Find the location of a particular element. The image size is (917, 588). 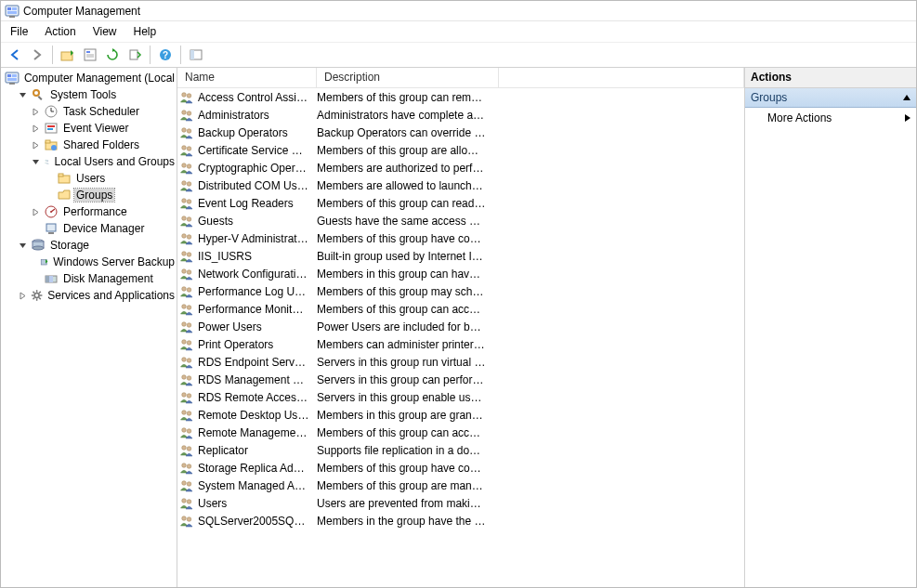

tree-server-backup: Windows Server Backup is located at coordinates (104, 262).